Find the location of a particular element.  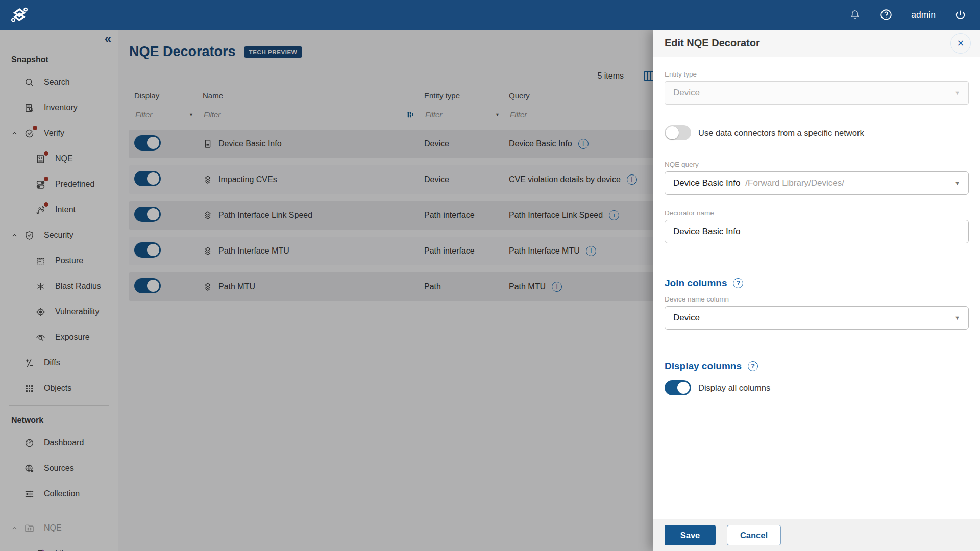

network-toggle is located at coordinates (678, 133).